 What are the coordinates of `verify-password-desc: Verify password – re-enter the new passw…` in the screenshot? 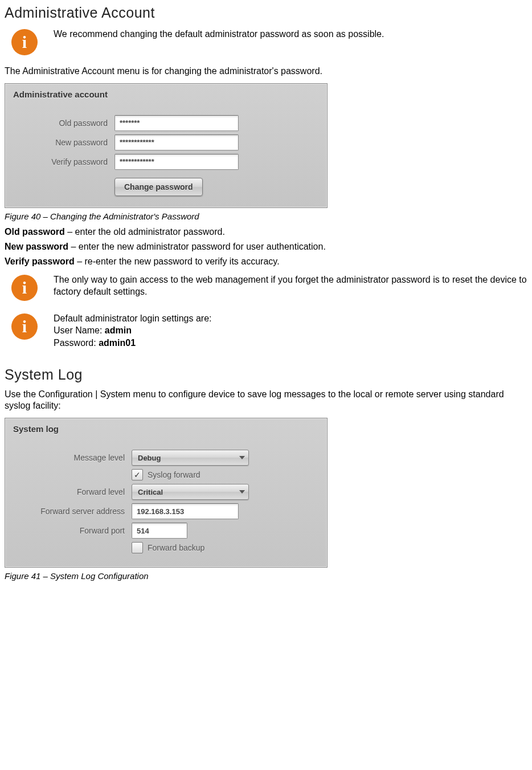 It's located at (266, 262).